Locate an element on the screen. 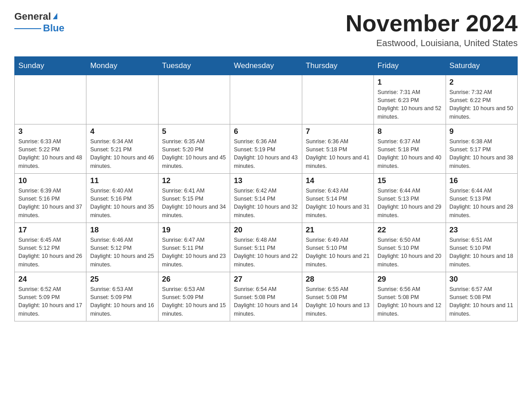  header: General Blue November 2024 Eastwood, Lou… is located at coordinates (266, 30).